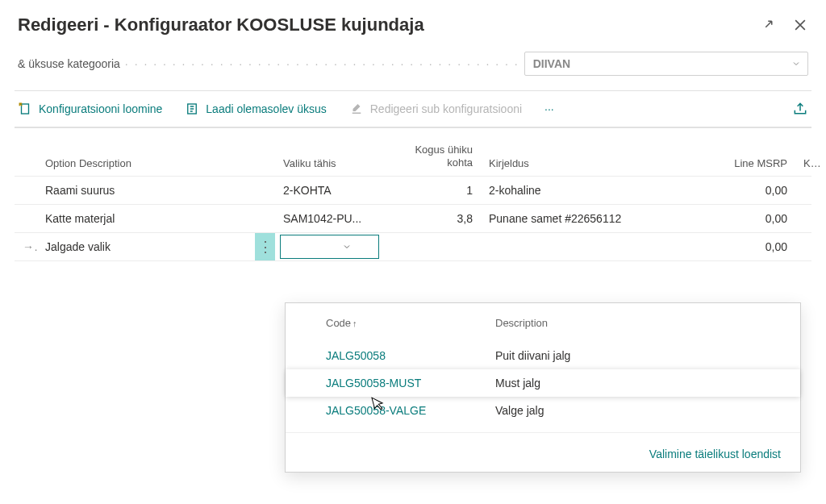 This screenshot has width=826, height=504. Describe the element at coordinates (432, 219) in the screenshot. I see `cell-qty: 3,8` at that location.